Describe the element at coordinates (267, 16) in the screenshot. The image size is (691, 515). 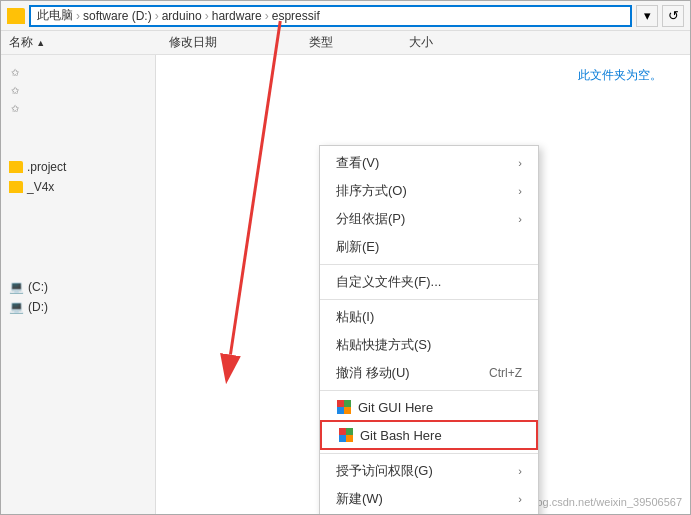
I see `breadcrumb-sep-3: ›` at that location.